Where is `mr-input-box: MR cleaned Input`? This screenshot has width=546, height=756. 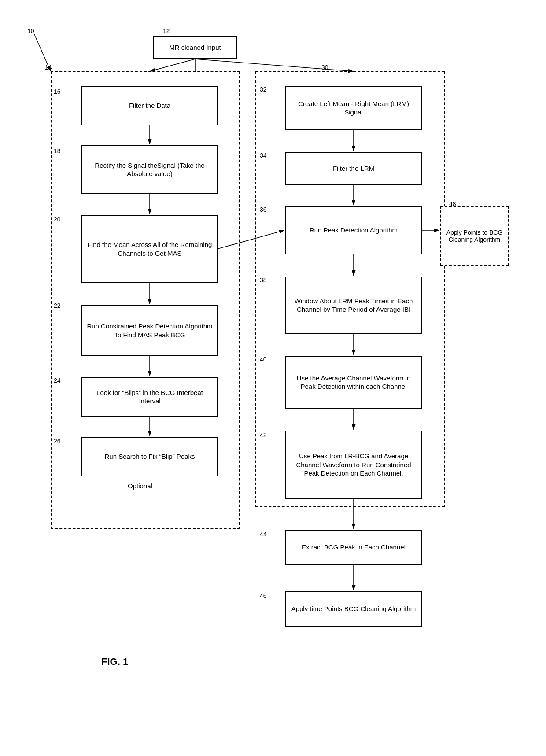 mr-input-box: MR cleaned Input is located at coordinates (195, 48).